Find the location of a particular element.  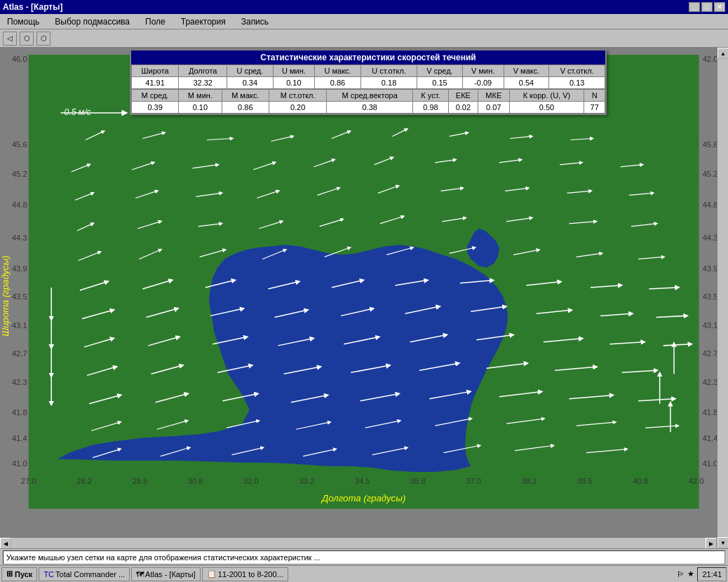

col-header-u-sred: U сред. is located at coordinates (250, 72).